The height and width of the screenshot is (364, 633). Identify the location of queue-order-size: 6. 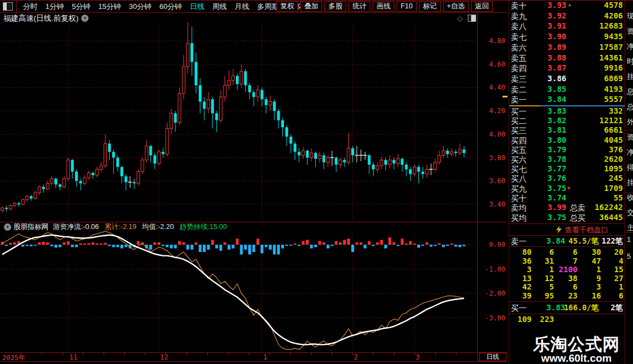
(567, 287).